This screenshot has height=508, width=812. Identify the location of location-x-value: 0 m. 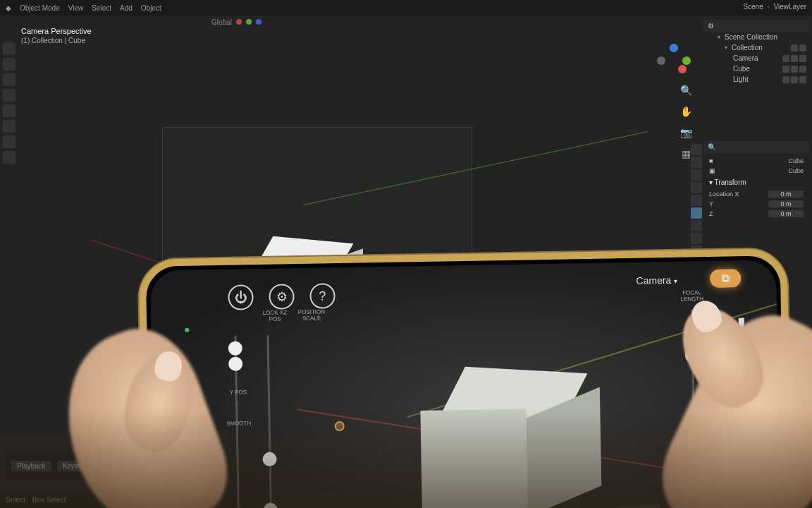
(786, 194).